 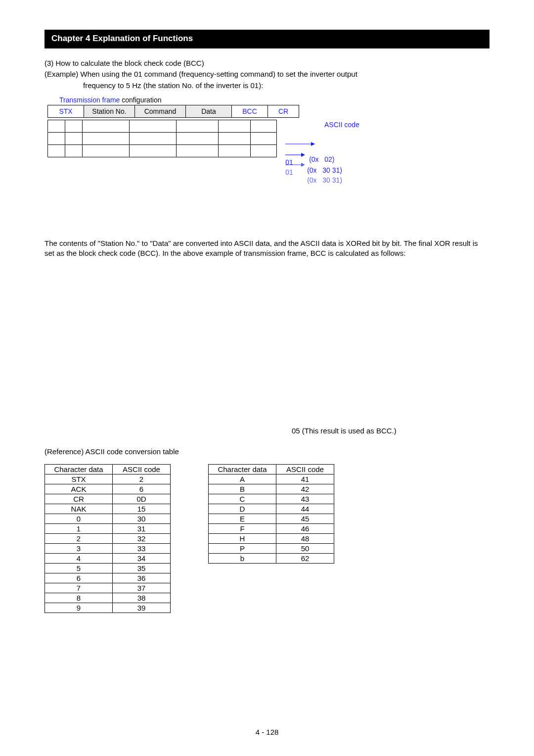 What do you see at coordinates (271, 519) in the screenshot?
I see `table-row: E45` at bounding box center [271, 519].